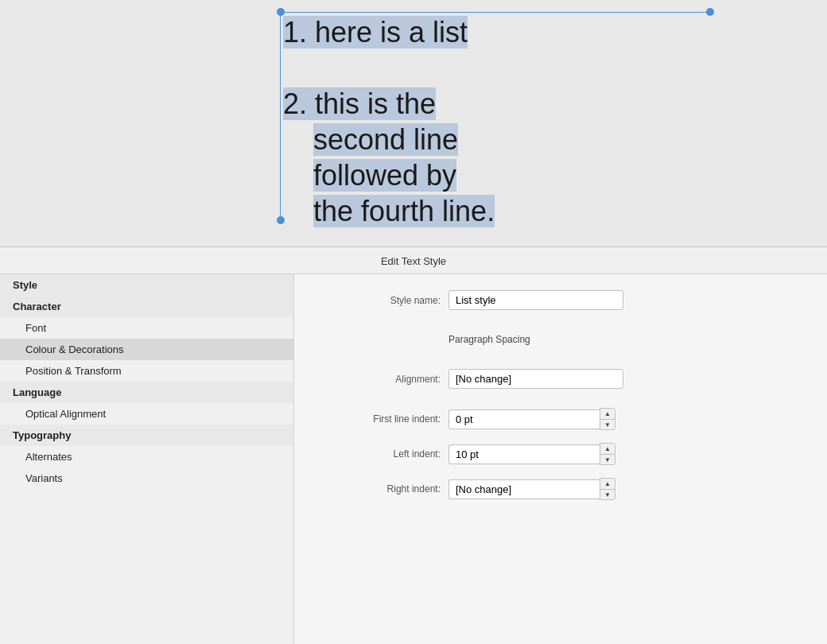 The image size is (827, 644). What do you see at coordinates (375, 33) in the screenshot?
I see `text-line-1: 1. here is a list` at bounding box center [375, 33].